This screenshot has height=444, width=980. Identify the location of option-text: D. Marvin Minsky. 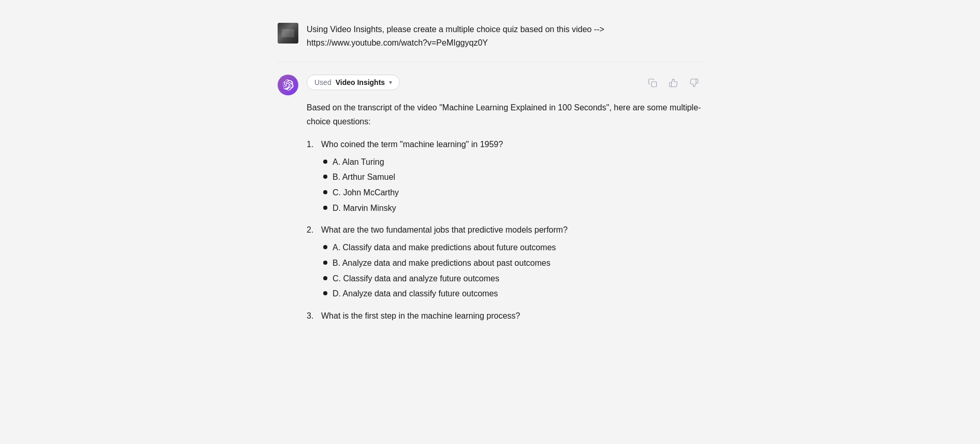
(365, 208).